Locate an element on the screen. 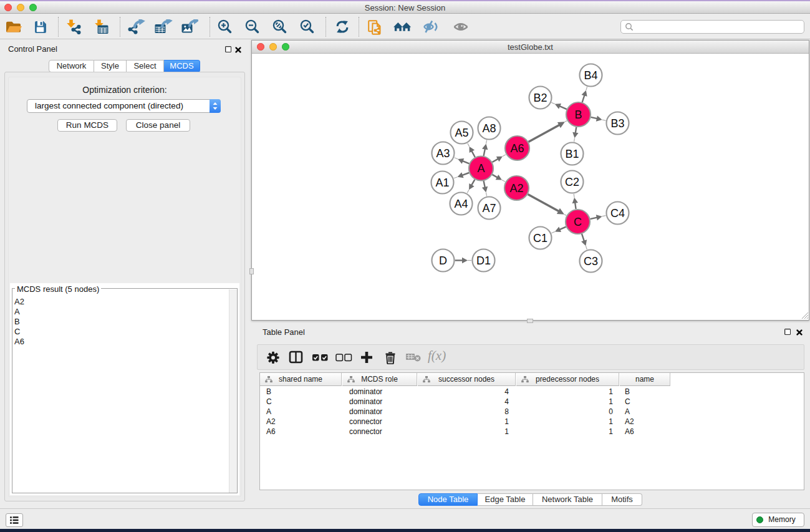 This screenshot has width=810, height=532. svg-text: A7 is located at coordinates (489, 208).